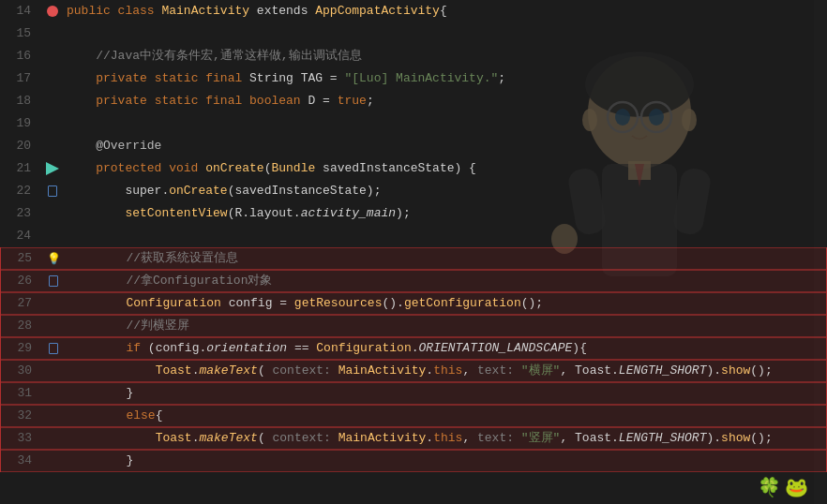 This screenshot has width=827, height=504. Describe the element at coordinates (21, 214) in the screenshot. I see `line-number: 23` at that location.